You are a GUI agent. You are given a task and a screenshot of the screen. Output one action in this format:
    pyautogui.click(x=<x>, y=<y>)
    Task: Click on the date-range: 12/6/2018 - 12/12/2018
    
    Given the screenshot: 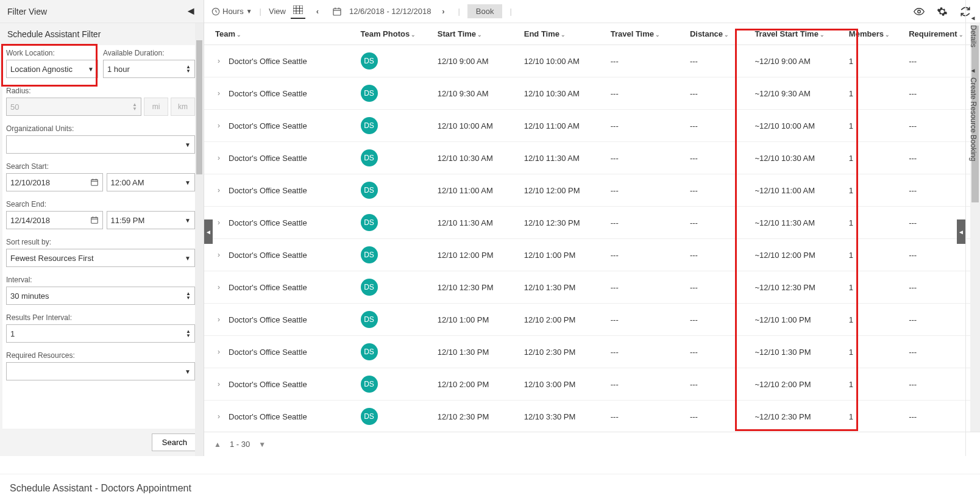 What is the action you would take?
    pyautogui.click(x=390, y=11)
    